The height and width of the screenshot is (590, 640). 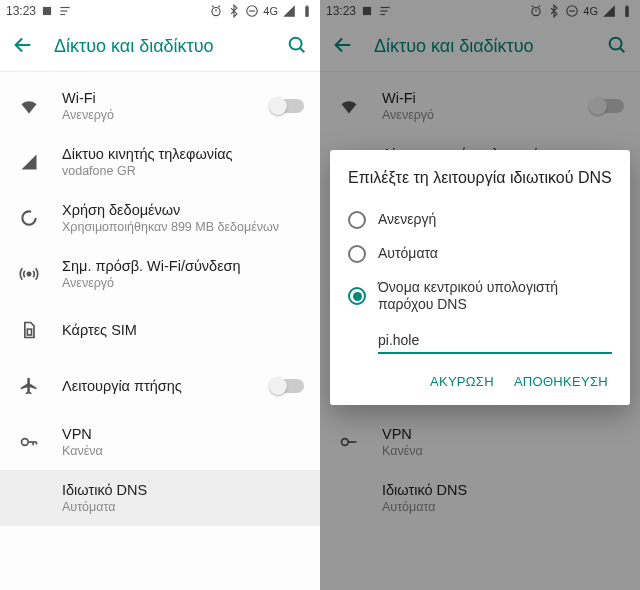 What do you see at coordinates (561, 382) in the screenshot?
I see `save-button: ΑΠΟΘΗΚΕΥΣΗ` at bounding box center [561, 382].